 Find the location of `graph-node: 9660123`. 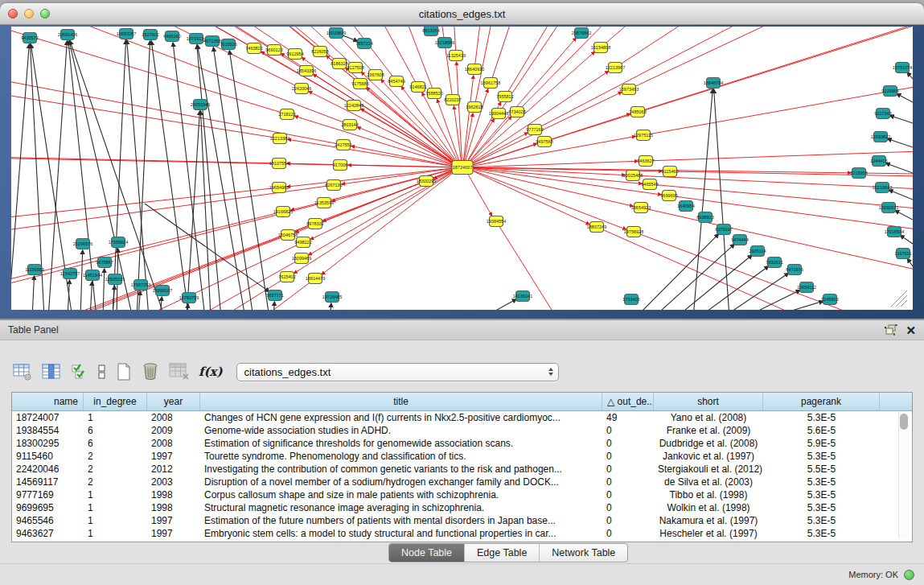

graph-node: 9660123 is located at coordinates (273, 50).